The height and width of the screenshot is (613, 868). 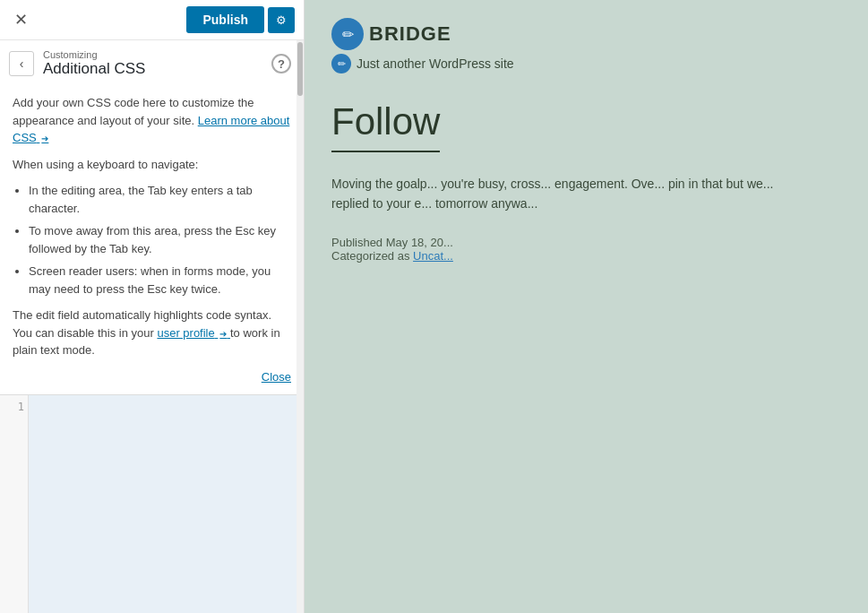 I want to click on site-logo-row: ✏ BRIDGE, so click(x=586, y=34).